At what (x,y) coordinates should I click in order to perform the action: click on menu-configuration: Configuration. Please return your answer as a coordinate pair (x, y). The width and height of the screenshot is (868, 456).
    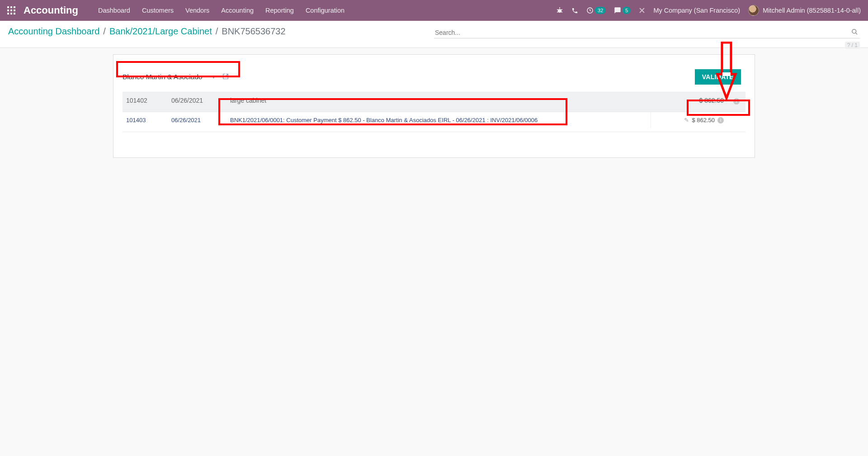
    Looking at the image, I should click on (325, 10).